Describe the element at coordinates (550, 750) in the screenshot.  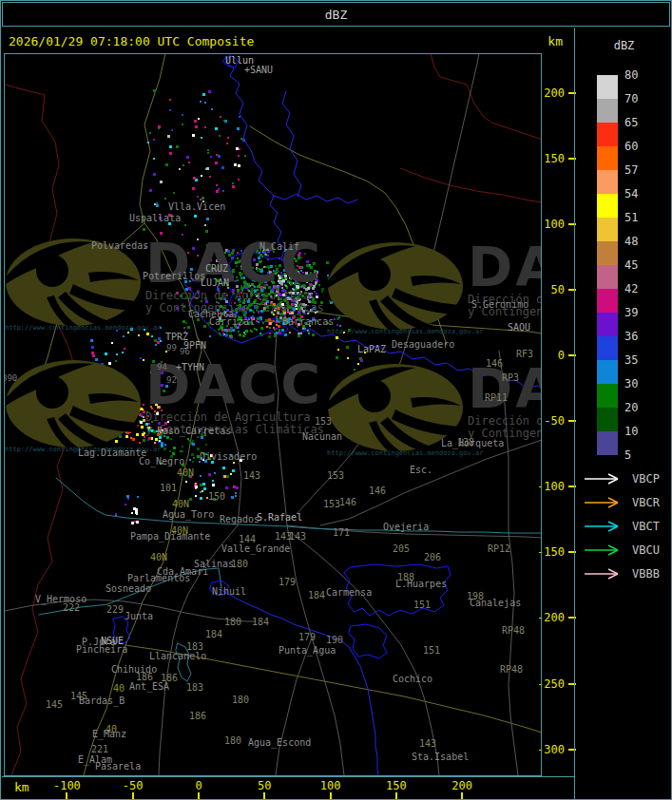
I see `y-tick-label: -300` at that location.